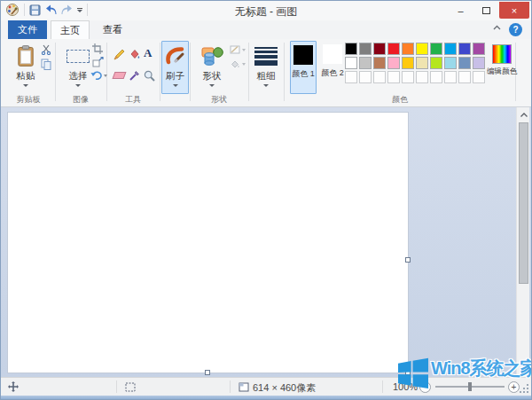  Describe the element at coordinates (135, 75) in the screenshot. I see `color-picker-tool-button` at that location.